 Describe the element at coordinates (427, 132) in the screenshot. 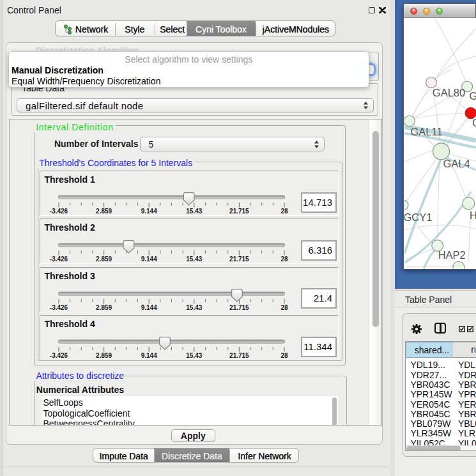

I see `svg-text: GAL11` at that location.